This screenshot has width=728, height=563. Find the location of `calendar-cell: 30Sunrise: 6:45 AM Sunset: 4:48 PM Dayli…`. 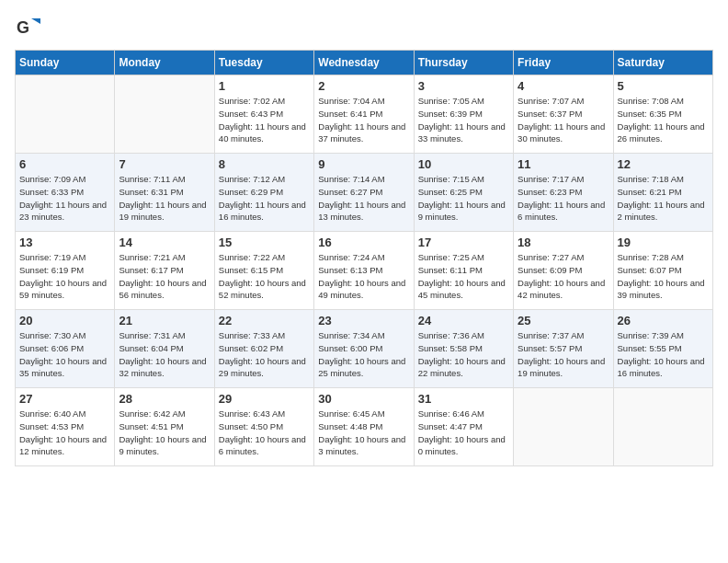

calendar-cell: 30Sunrise: 6:45 AM Sunset: 4:48 PM Dayli… is located at coordinates (364, 427).